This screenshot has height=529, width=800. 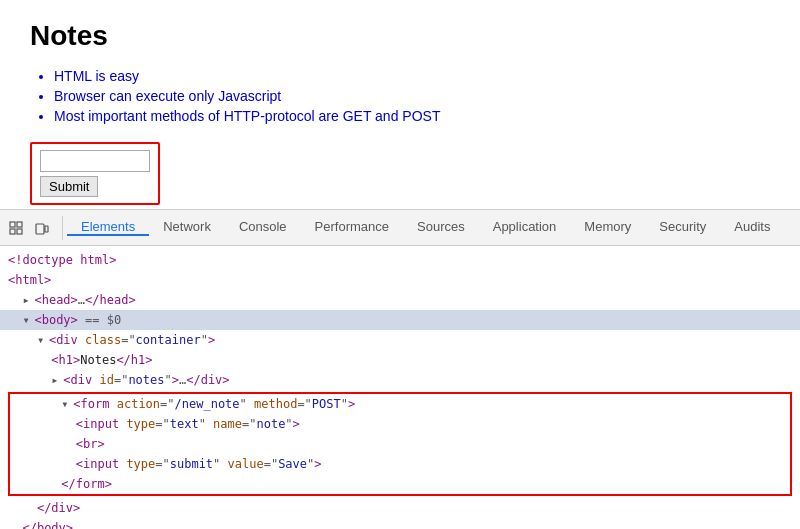 I want to click on dom-line: </form>, so click(x=400, y=484).